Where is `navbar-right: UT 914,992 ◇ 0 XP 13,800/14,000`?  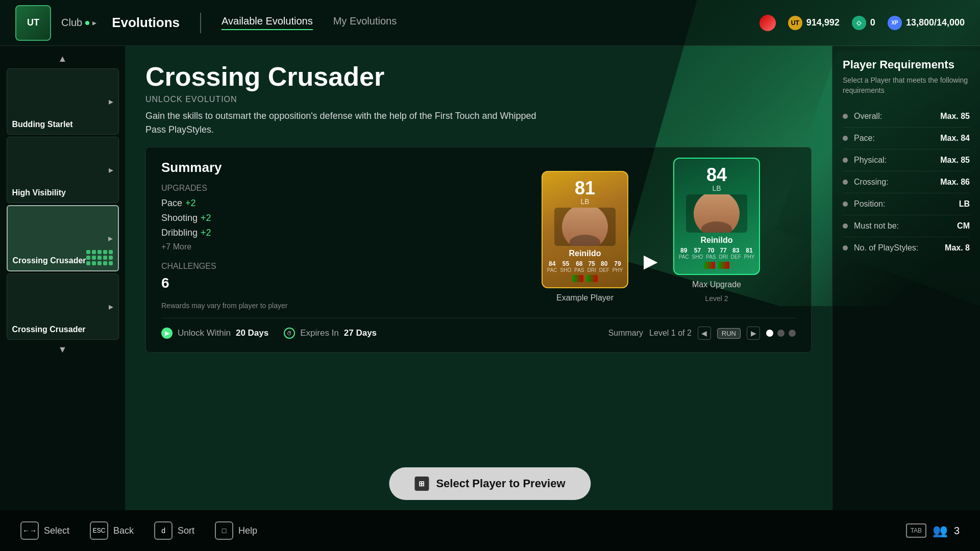
navbar-right: UT 914,992 ◇ 0 XP 13,800/14,000 is located at coordinates (862, 23).